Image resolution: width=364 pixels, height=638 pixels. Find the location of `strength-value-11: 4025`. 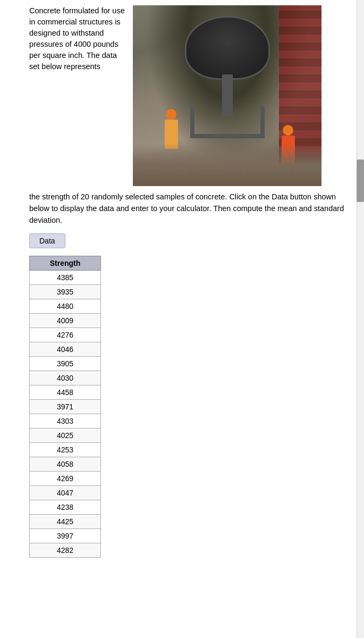

strength-value-11: 4025 is located at coordinates (65, 436).